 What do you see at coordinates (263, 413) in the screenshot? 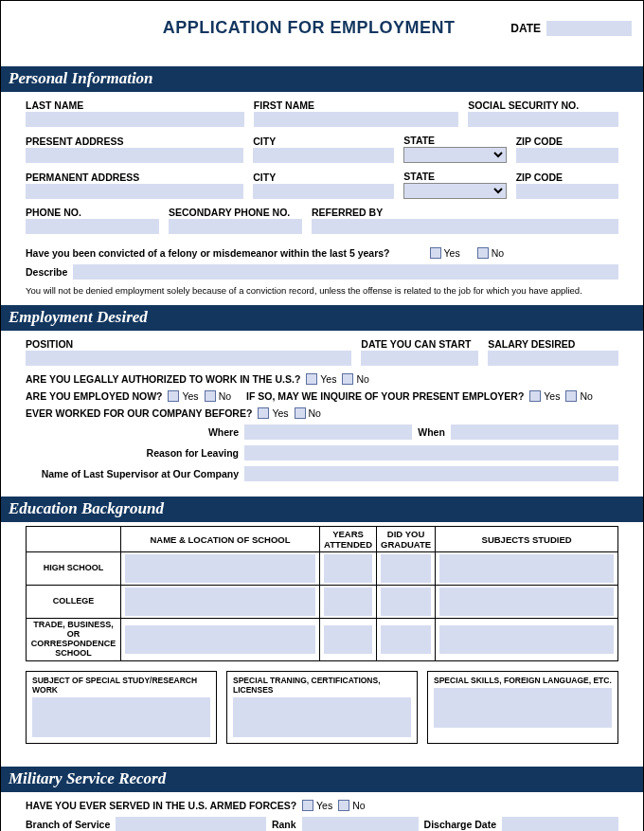
I see `worked-before-yes-checkbox` at bounding box center [263, 413].